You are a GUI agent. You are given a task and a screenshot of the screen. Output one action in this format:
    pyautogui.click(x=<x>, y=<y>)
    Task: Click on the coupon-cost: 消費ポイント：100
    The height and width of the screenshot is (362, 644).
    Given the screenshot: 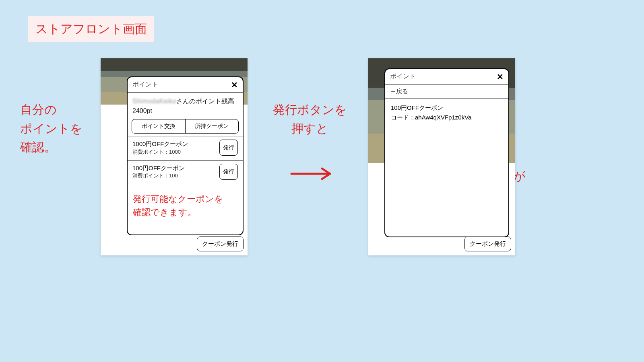 What is the action you would take?
    pyautogui.click(x=159, y=176)
    